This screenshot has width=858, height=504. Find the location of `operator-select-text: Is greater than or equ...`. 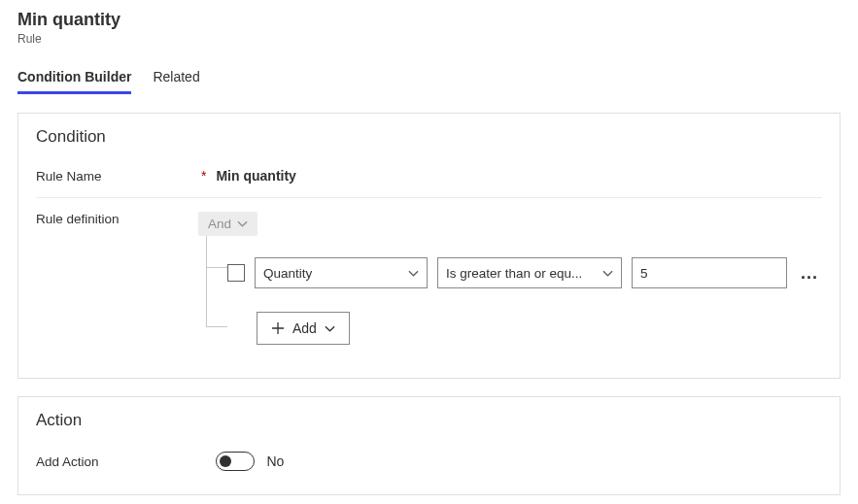

operator-select-text: Is greater than or equ... is located at coordinates (514, 274).